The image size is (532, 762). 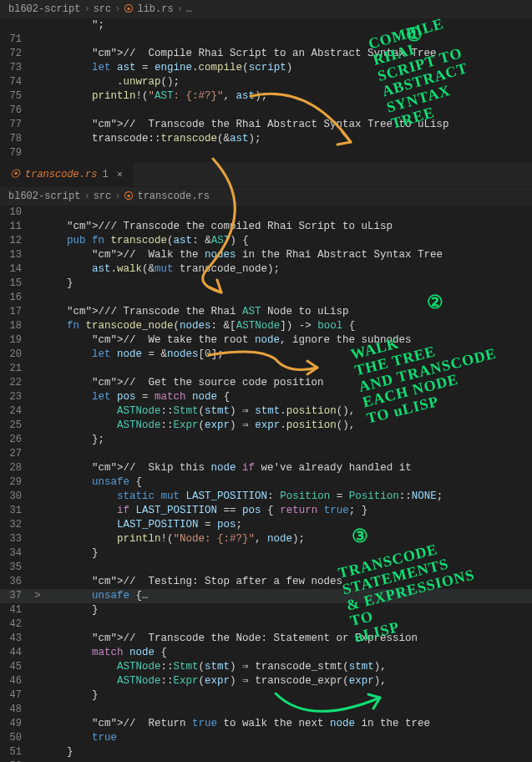 I want to click on code-content: ASTNode::Expr(expr) ⇒ transcode_expr(exp…, so click(x=287, y=682).